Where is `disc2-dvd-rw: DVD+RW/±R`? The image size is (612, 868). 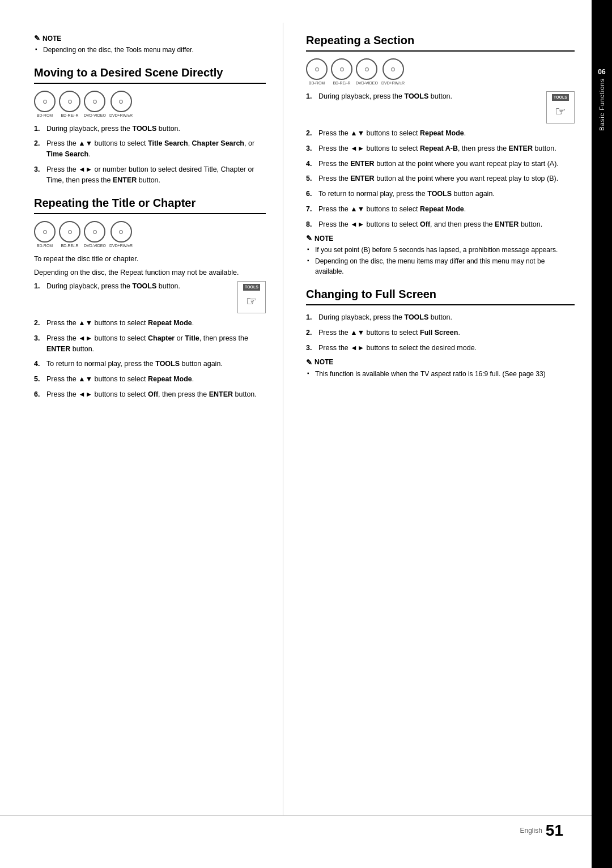
disc2-dvd-rw: DVD+RW/±R is located at coordinates (121, 235).